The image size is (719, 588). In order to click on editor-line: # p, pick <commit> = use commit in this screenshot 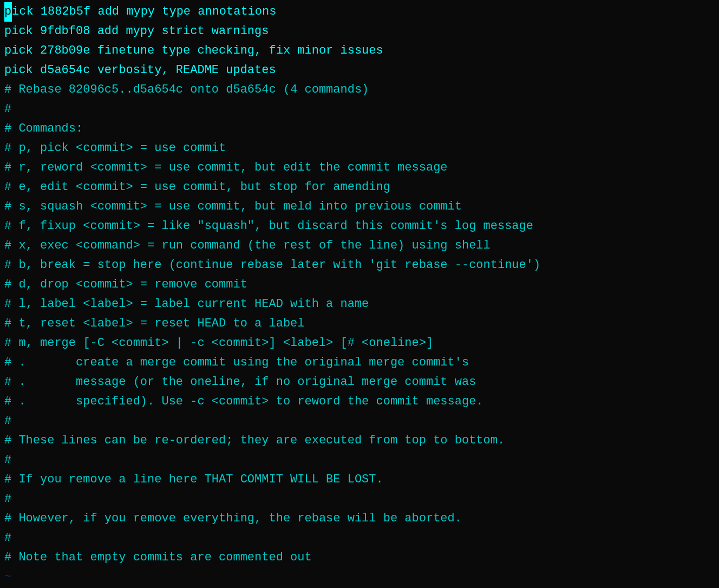, I will do `click(360, 148)`.